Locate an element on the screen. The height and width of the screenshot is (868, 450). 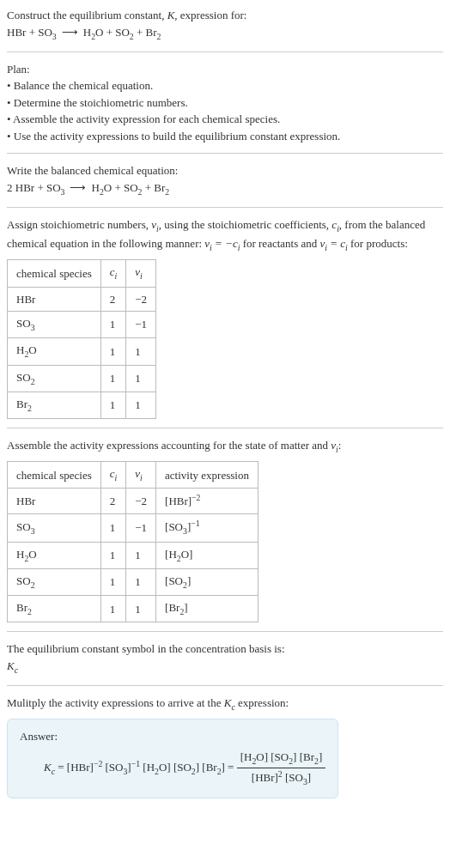
sub-2: 2 is located at coordinates (167, 191).